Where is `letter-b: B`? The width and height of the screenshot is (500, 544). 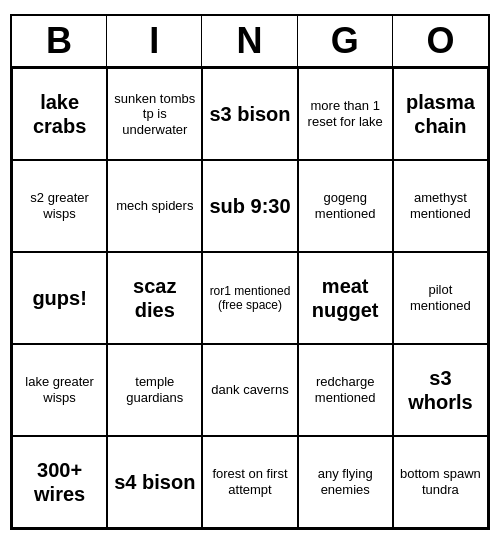
letter-b: B is located at coordinates (60, 41).